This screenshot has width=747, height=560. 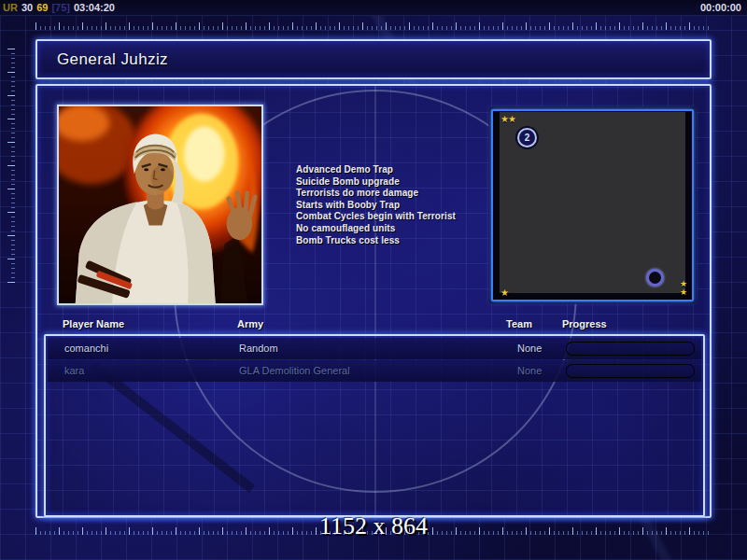 I want to click on map-preview: ★★ 2 ★ ★ ★, so click(x=592, y=205).